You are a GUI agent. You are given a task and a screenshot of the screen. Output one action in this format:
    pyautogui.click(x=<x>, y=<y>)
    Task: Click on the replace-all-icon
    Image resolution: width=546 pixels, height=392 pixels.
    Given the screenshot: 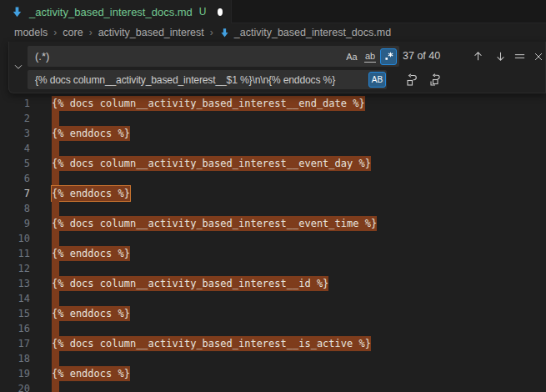 What is the action you would take?
    pyautogui.click(x=435, y=80)
    